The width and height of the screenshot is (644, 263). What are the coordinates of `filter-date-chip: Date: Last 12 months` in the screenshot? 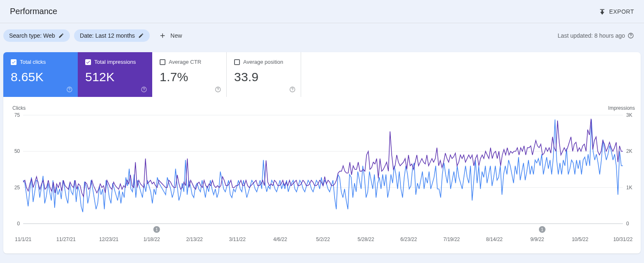 It's located at (112, 36).